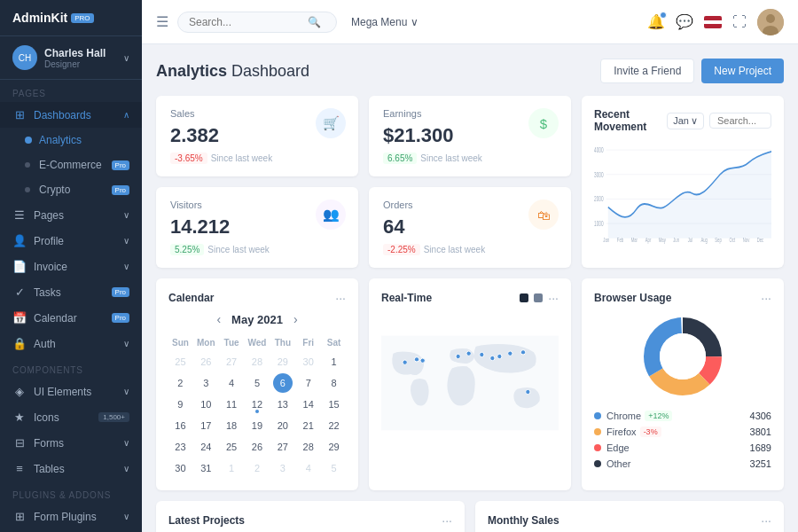  I want to click on sidebar-item-pages: ☰ Pages ∨, so click(71, 215).